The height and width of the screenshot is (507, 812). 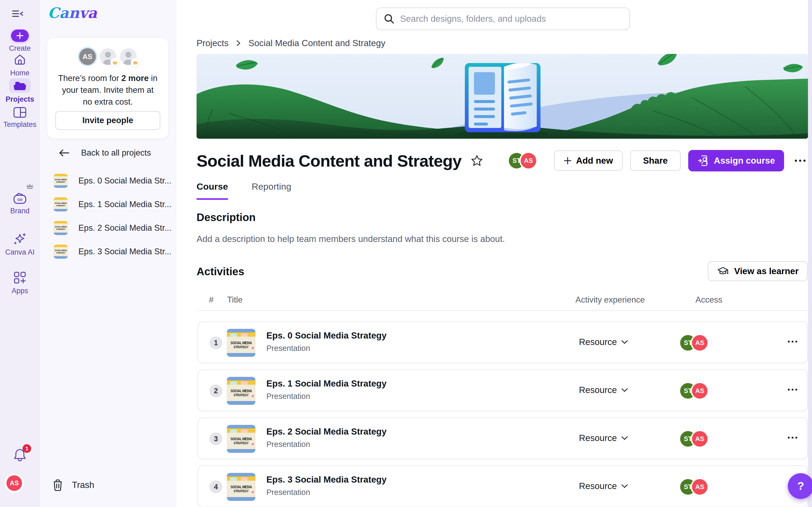 I want to click on activities-table-header: # Title Activity experience Access, so click(x=503, y=302).